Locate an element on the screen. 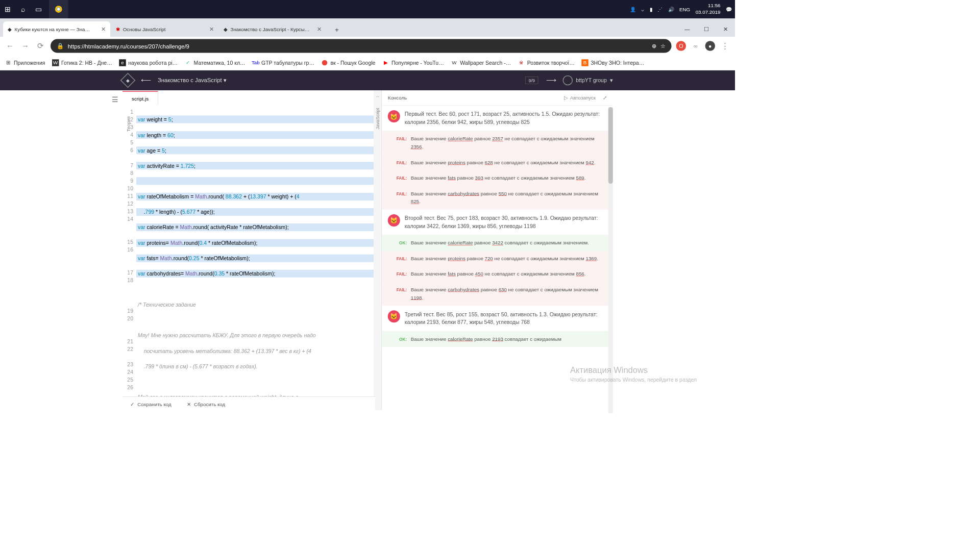  tab-title: Кубики куются на кухне — Зна… is located at coordinates (53, 29).